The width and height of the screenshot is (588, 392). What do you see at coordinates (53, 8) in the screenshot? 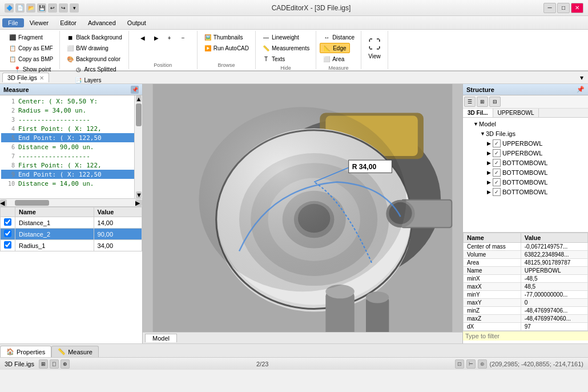
I see `undo-icon: ↩` at bounding box center [53, 8].